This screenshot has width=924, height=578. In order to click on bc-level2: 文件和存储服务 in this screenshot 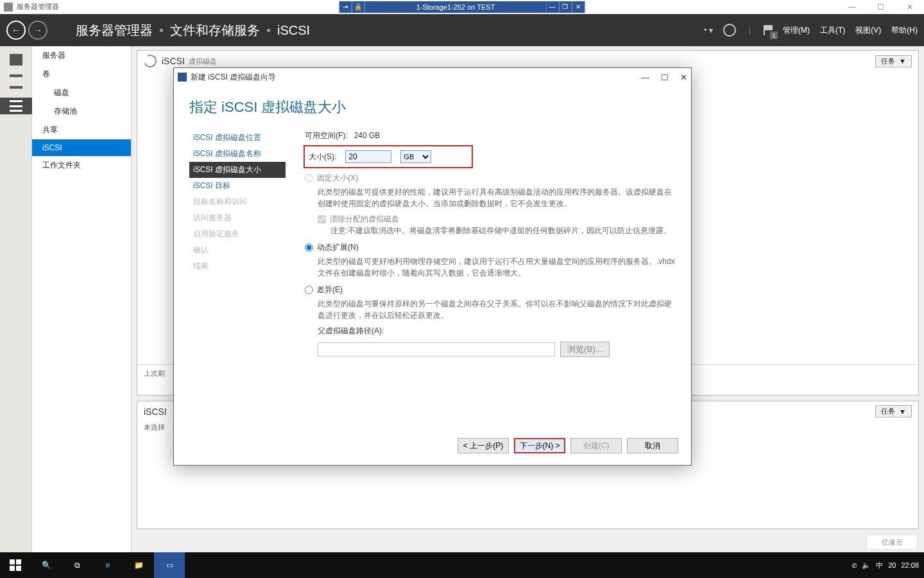, I will do `click(215, 31)`.